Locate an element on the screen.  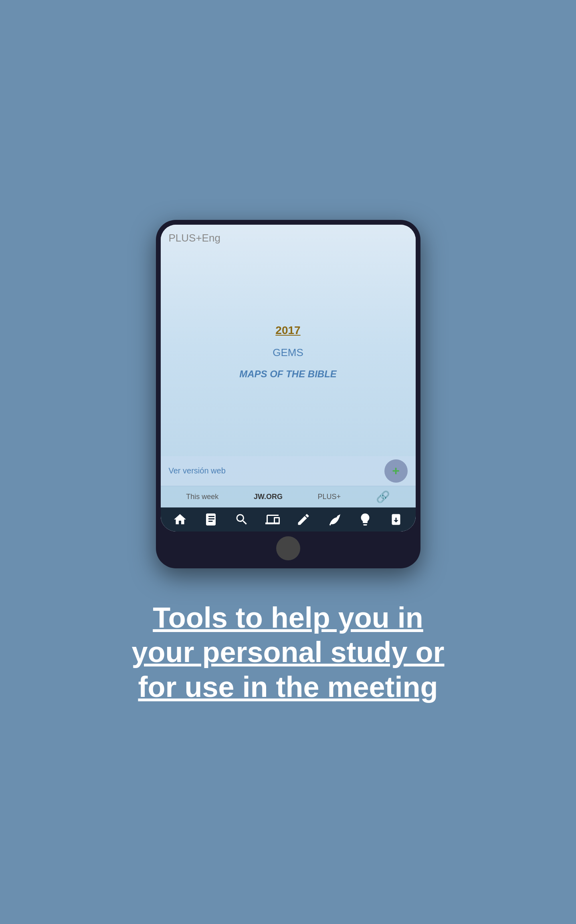
tab-this-week: This week is located at coordinates (202, 497).